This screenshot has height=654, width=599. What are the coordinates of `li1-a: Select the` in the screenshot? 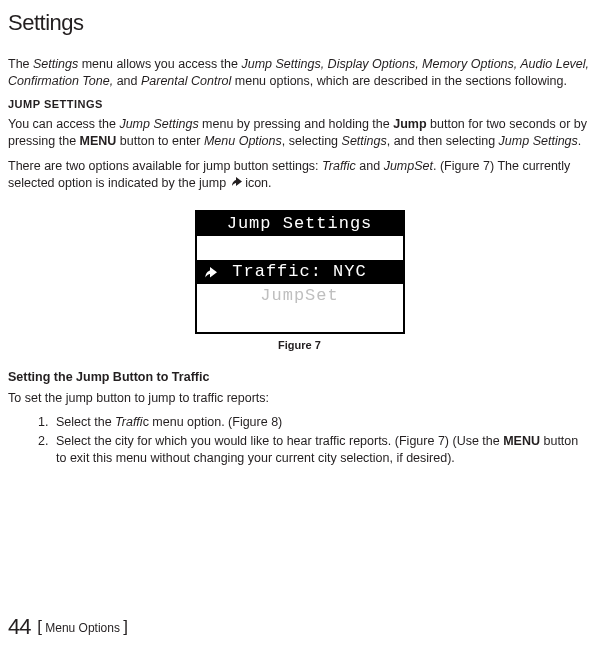 It's located at (86, 422).